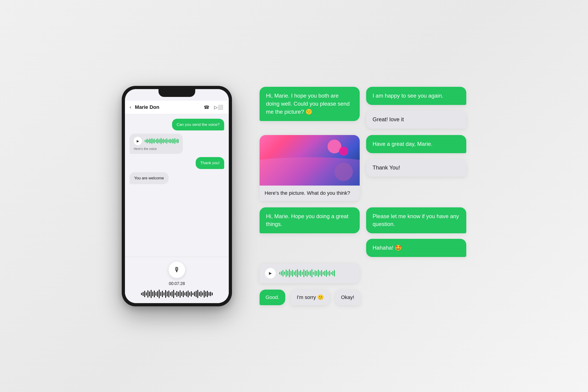  What do you see at coordinates (210, 163) in the screenshot?
I see `message-sent-2: Thank you!` at bounding box center [210, 163].